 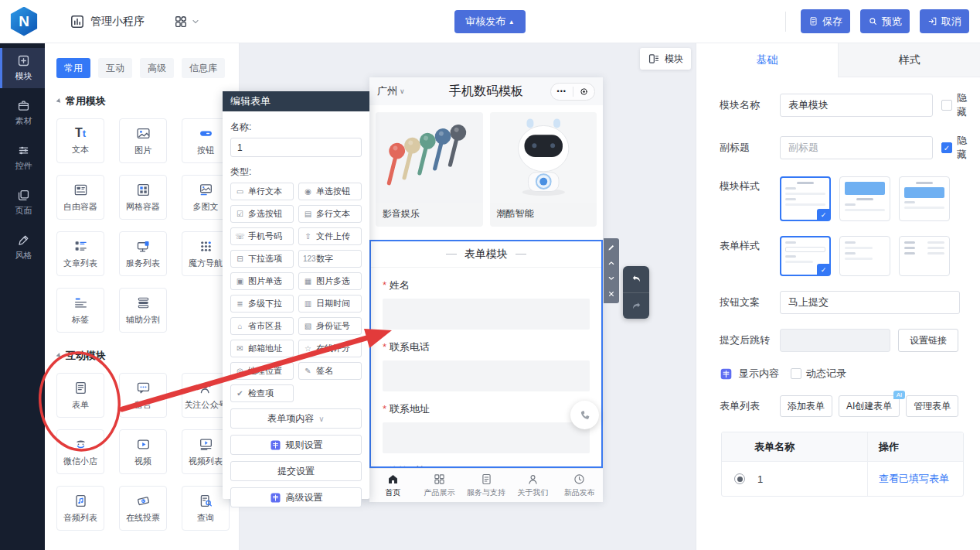 What do you see at coordinates (330, 303) in the screenshot?
I see `form-type-datetime: ▥日期时间` at bounding box center [330, 303].